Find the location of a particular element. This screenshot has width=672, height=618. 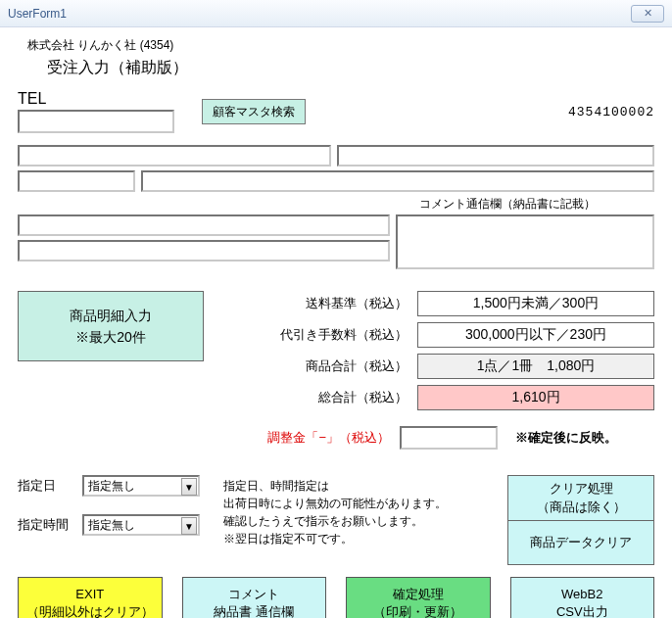

comment-textarea is located at coordinates (525, 242).